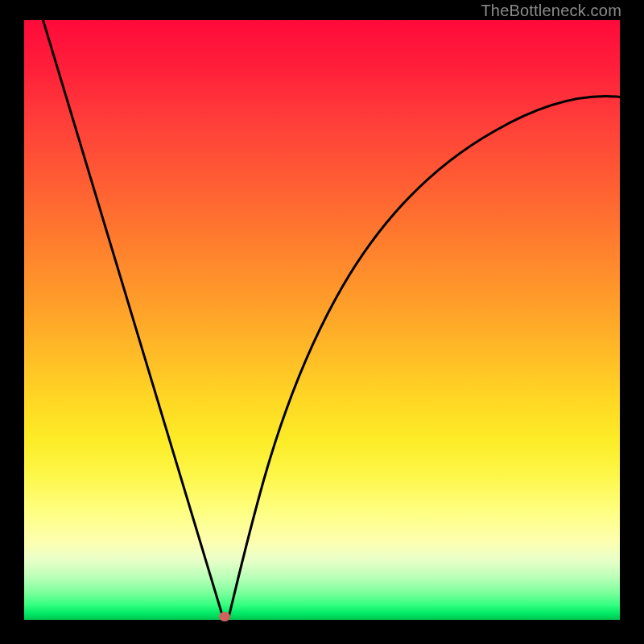 The width and height of the screenshot is (644, 644). Describe the element at coordinates (225, 617) in the screenshot. I see `minimum-marker` at that location.